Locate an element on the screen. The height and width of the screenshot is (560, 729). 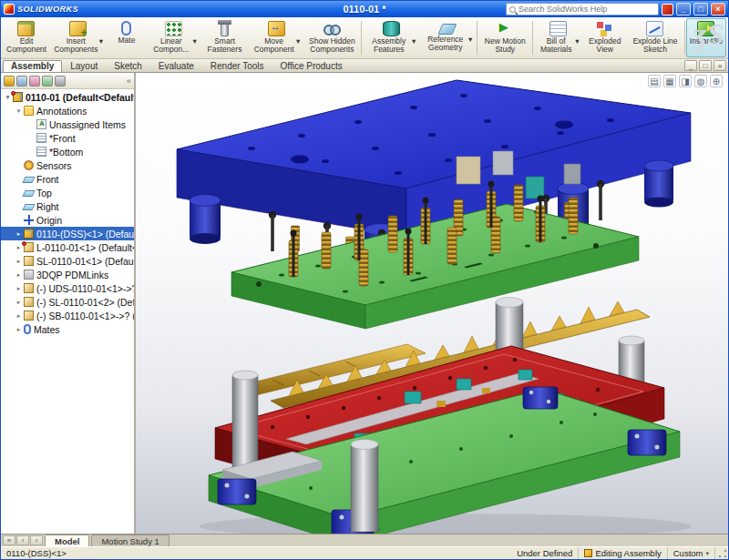
configuration-manager-tab-icon is located at coordinates (35, 81).